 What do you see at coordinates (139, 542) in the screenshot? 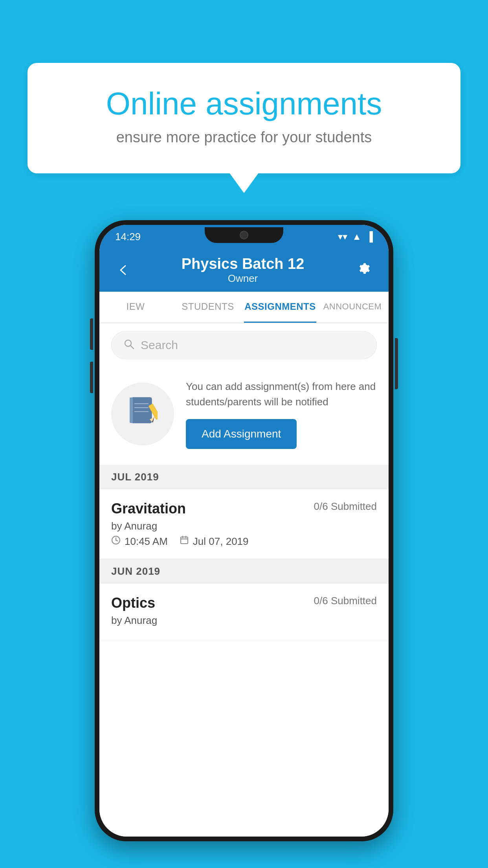
I see `assignment-time: 10:45 AM` at bounding box center [139, 542].